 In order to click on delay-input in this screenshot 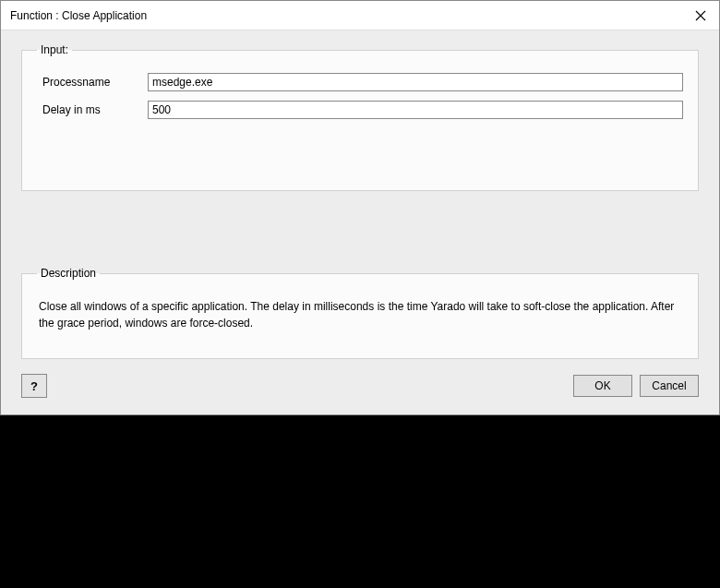, I will do `click(415, 110)`.